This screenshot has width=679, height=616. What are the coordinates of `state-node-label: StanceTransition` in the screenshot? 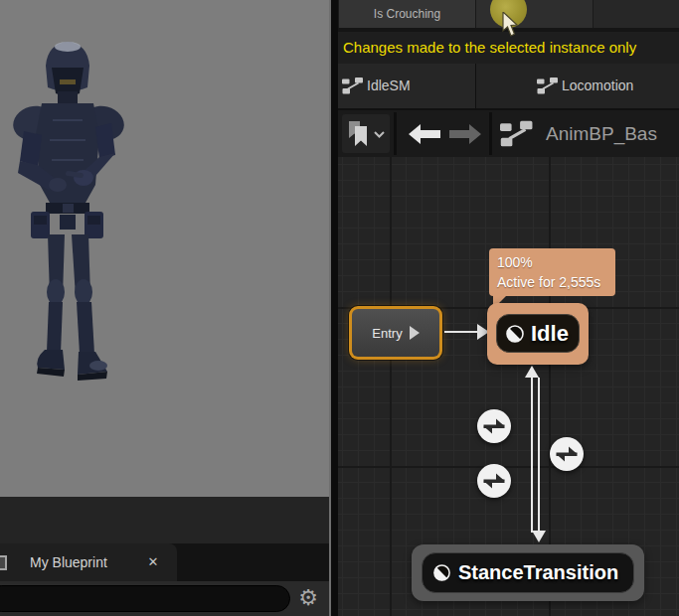 It's located at (539, 572).